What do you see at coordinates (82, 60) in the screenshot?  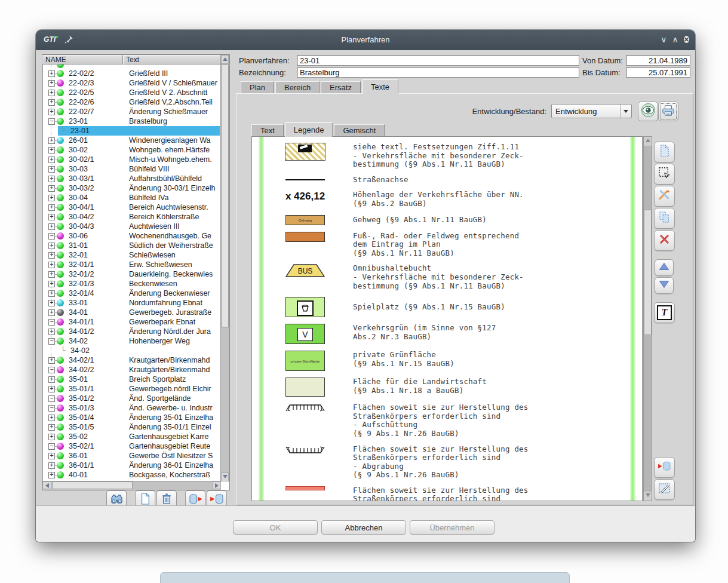 I see `column-header-name: NAME` at bounding box center [82, 60].